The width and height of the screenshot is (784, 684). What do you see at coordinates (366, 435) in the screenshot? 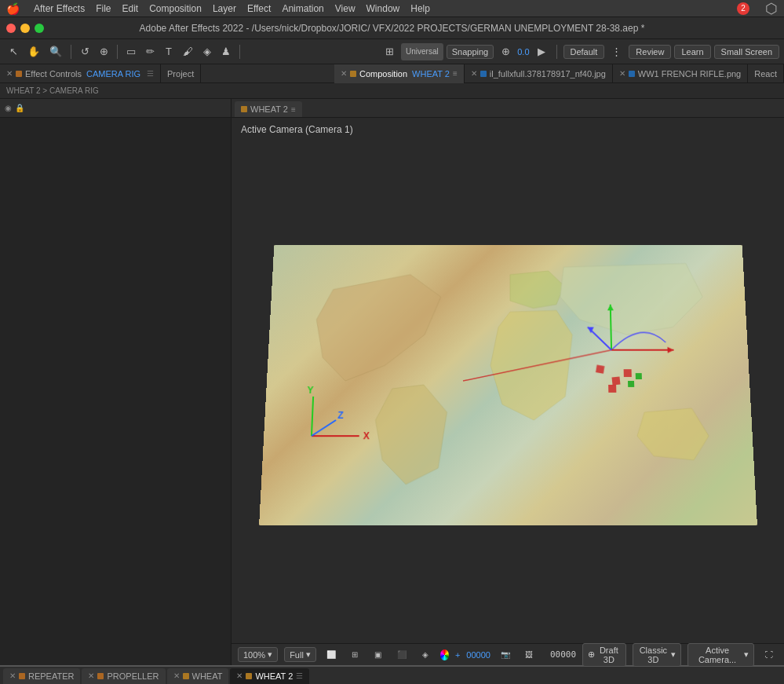
I see `svg-text: X` at bounding box center [366, 435].